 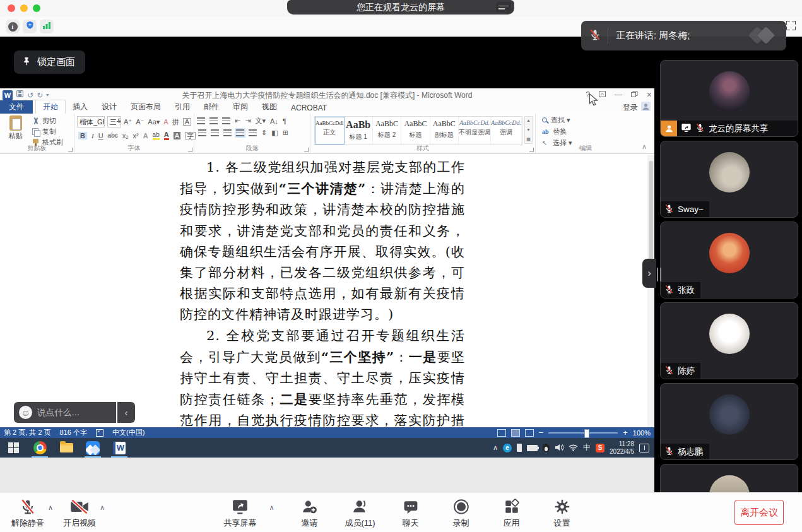 What do you see at coordinates (475, 131) in the screenshot?
I see `style-不明显强调: AaBbCcDd.不明显强调` at bounding box center [475, 131].